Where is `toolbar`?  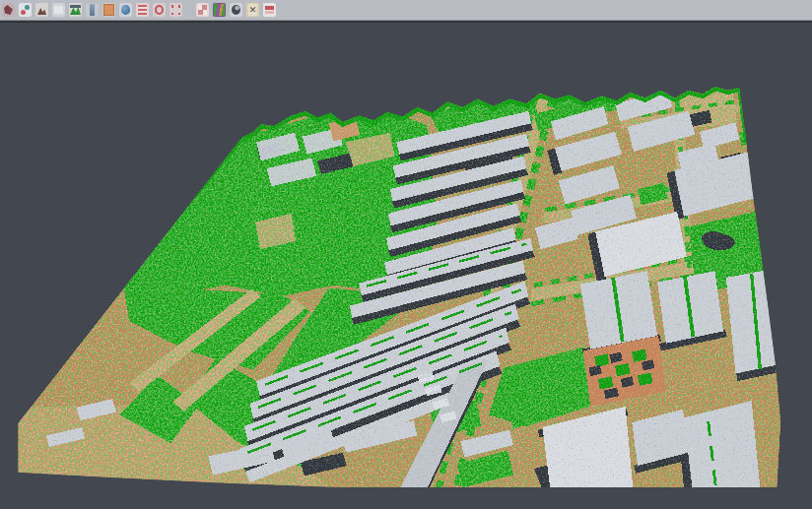
toolbar is located at coordinates (406, 10).